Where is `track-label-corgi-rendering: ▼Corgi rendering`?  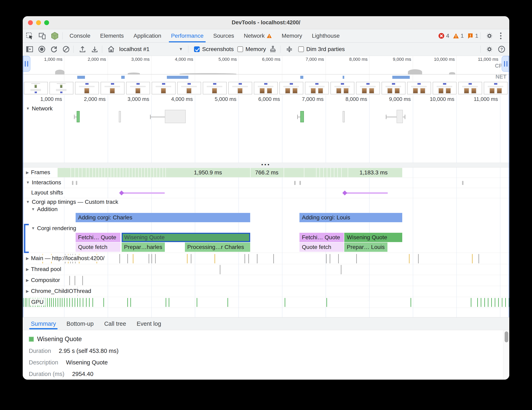
track-label-corgi-rendering: ▼Corgi rendering is located at coordinates (54, 228).